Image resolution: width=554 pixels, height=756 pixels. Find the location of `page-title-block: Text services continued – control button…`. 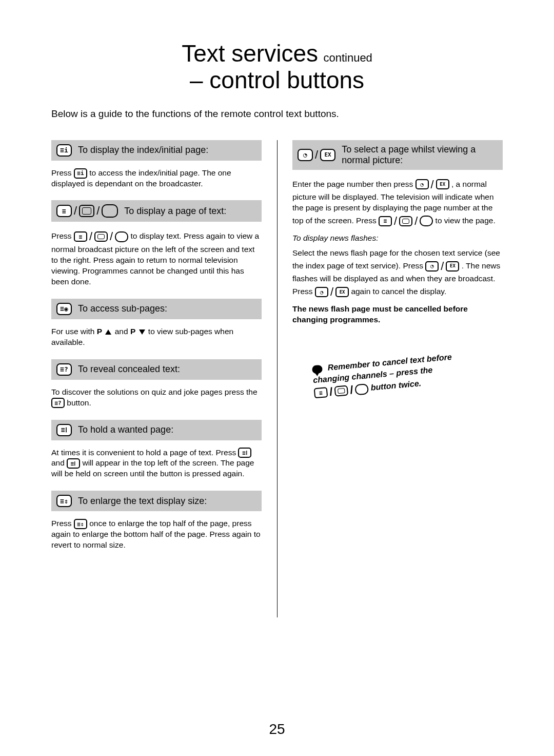

page-title-block: Text services continued – control button… is located at coordinates (277, 67).